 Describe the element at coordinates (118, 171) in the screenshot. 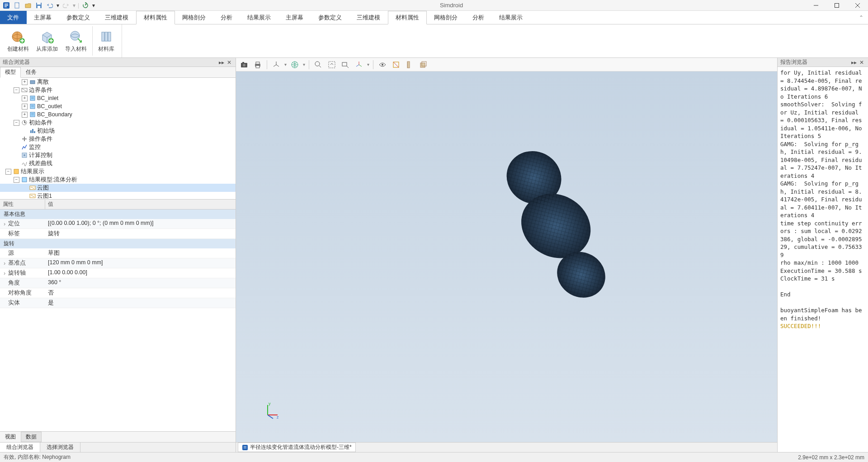

I see `tree-node: −结果展示` at that location.